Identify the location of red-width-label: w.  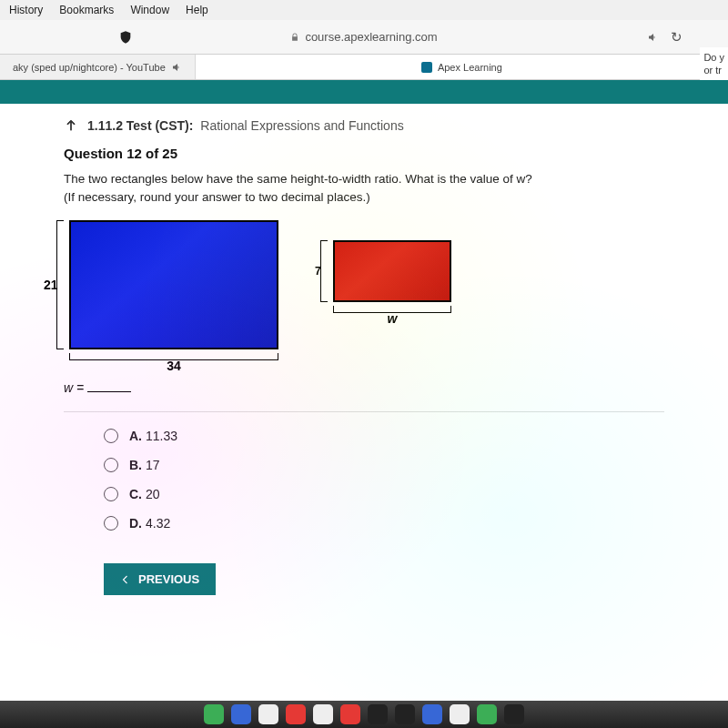
(392, 318).